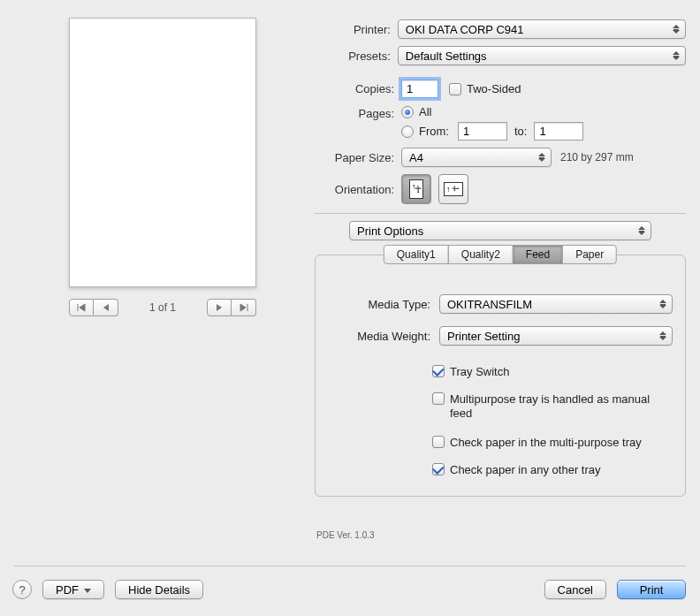 The width and height of the screenshot is (700, 616). What do you see at coordinates (420, 88) in the screenshot?
I see `copies-input` at bounding box center [420, 88].